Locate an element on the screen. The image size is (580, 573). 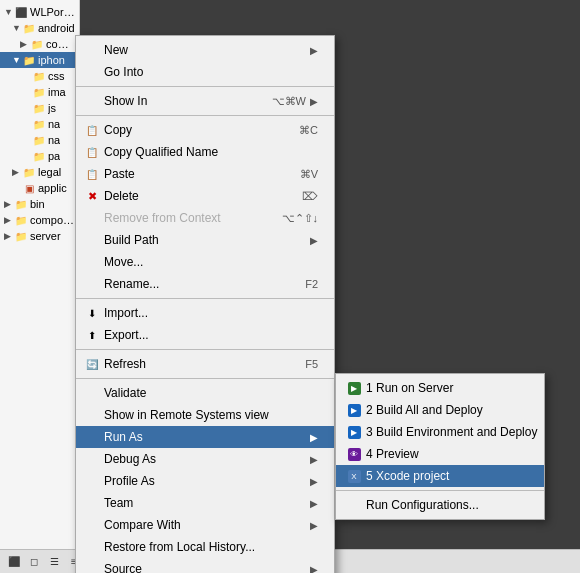
menu-item-delete: ✖ Delete ⌦ is located at coordinates (205, 196).